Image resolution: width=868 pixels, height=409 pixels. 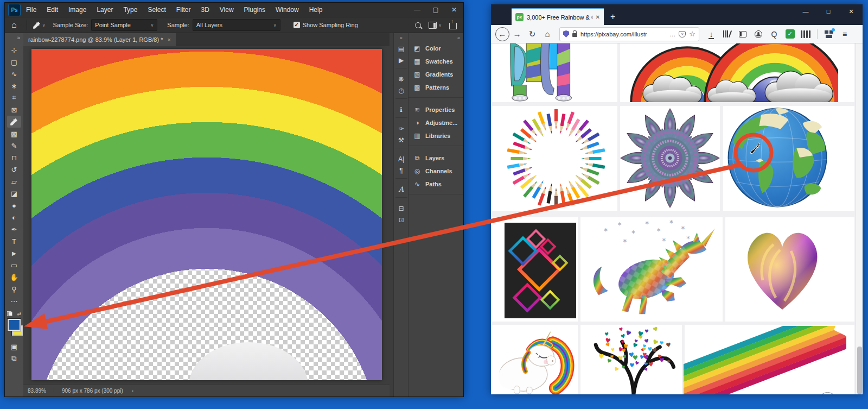 I want to click on menu-type: Type, so click(x=130, y=10).